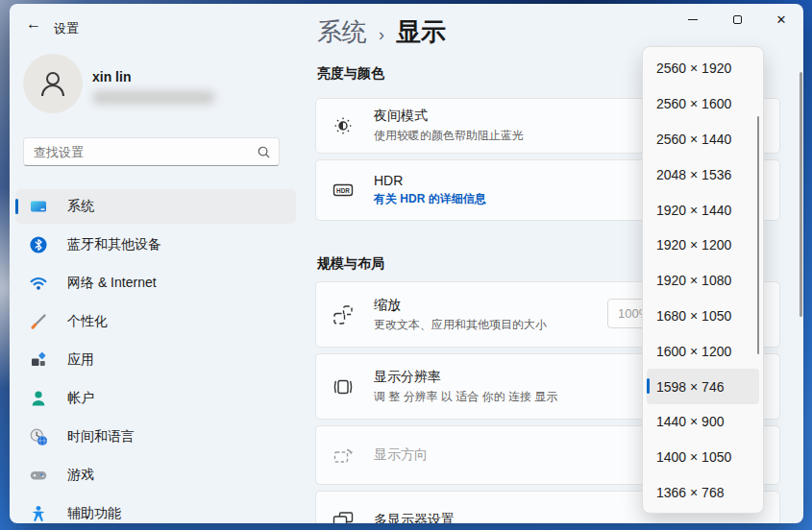 The width and height of the screenshot is (812, 530). Describe the element at coordinates (703, 386) in the screenshot. I see `resolution-option-selected: 1598 × 746` at that location.